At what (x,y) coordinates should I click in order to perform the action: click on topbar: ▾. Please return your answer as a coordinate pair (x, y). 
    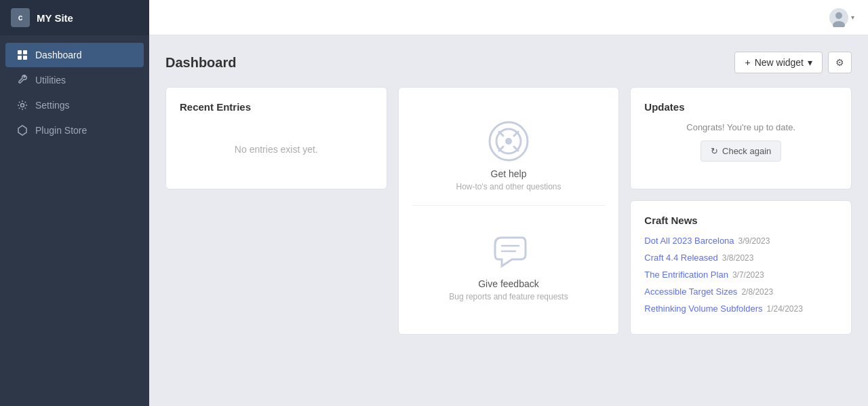
    Looking at the image, I should click on (509, 18).